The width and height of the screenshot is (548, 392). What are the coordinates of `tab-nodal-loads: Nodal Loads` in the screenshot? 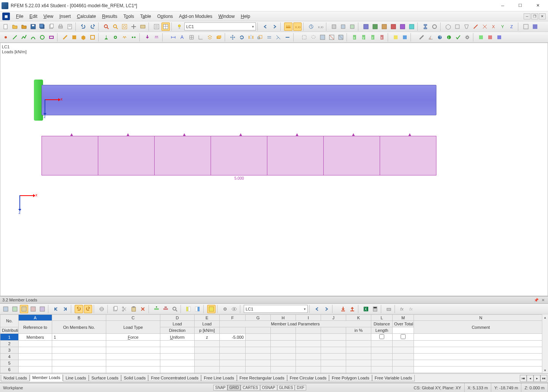 It's located at (15, 378).